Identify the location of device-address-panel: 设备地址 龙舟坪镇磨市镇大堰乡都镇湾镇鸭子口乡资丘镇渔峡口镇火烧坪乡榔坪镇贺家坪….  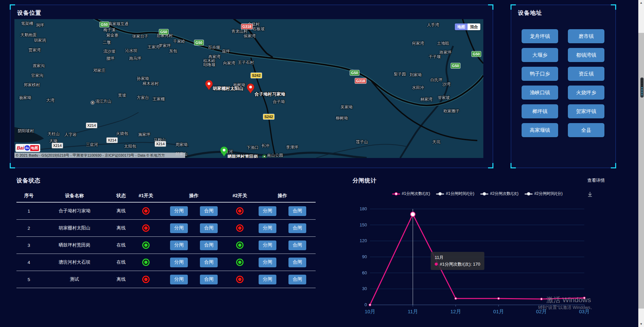
(564, 87).